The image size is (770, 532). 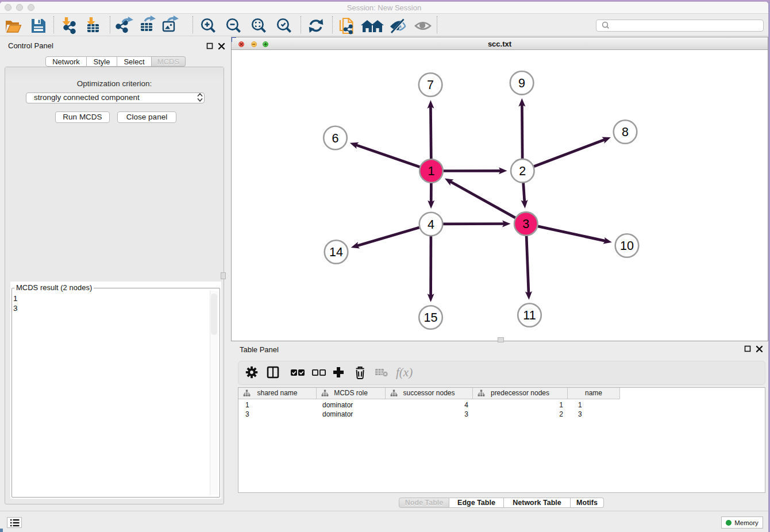 I want to click on svg-text: 10, so click(x=627, y=246).